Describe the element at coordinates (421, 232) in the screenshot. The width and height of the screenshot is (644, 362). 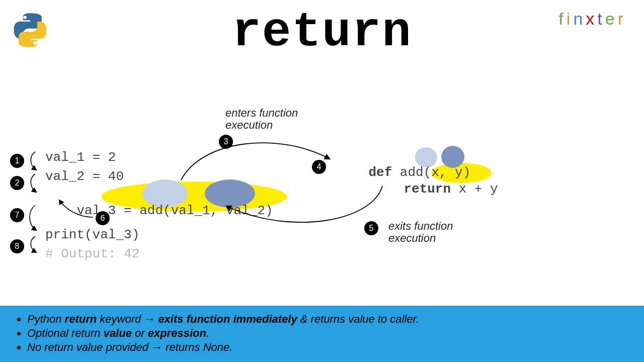
I see `annotation-exit: exits functionexecution` at that location.